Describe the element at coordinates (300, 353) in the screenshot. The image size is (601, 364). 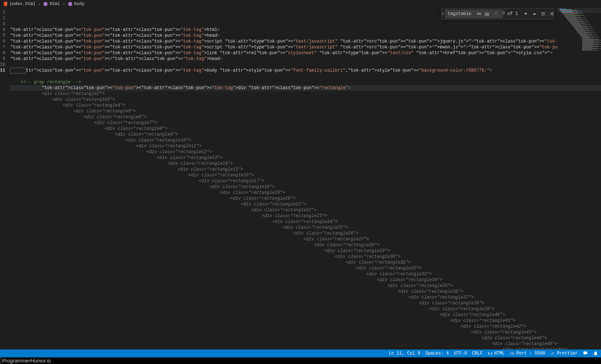
I see `status-bar: Ln 11, Col 9 Spaces: 4 UTF-8 CRLF HTML P…` at that location.